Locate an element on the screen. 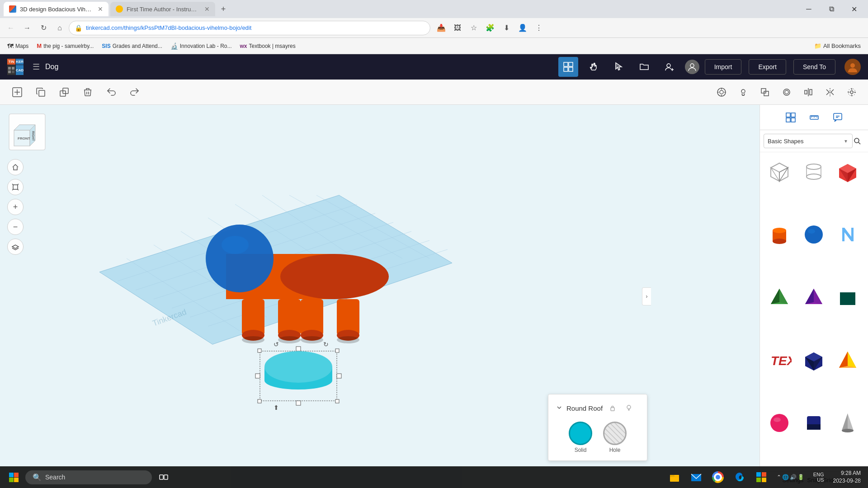 The width and height of the screenshot is (868, 488). shape-yellow-pyramid is located at coordinates (848, 360).